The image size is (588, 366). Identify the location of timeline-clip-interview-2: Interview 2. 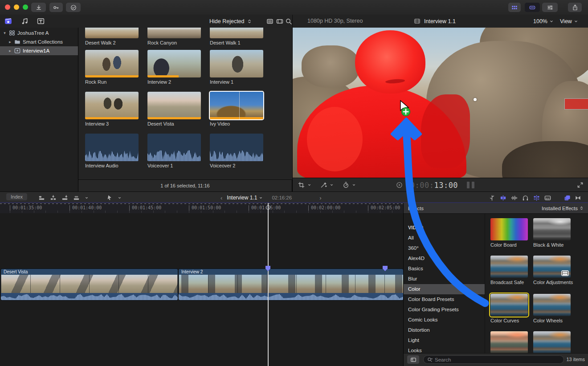
(291, 285).